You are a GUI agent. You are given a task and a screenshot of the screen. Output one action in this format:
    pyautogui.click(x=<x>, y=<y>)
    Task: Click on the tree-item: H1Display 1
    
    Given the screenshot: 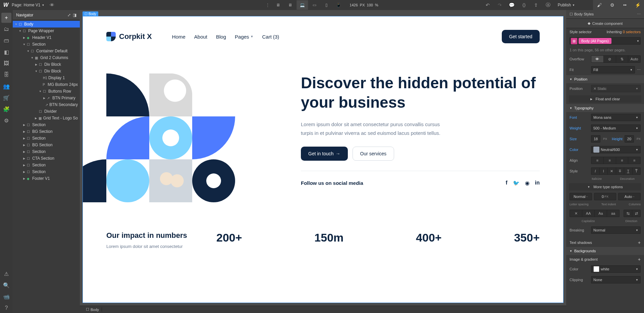 What is the action you would take?
    pyautogui.click(x=46, y=78)
    